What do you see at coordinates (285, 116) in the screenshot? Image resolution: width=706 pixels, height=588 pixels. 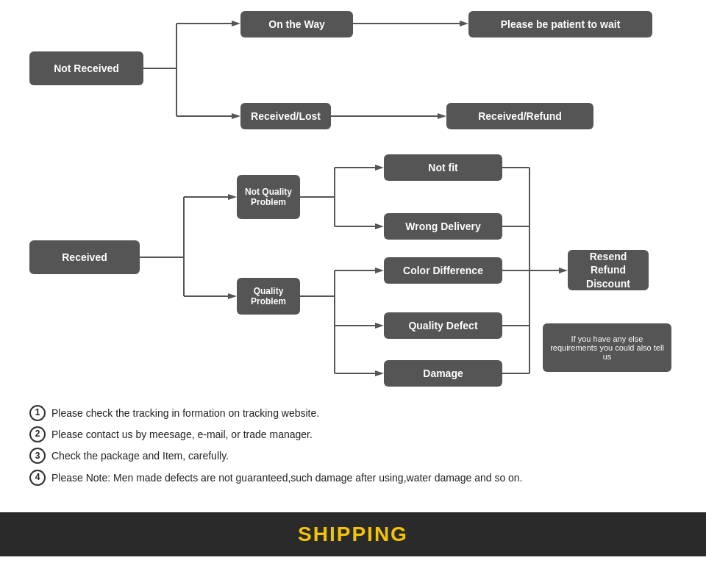 I see `received-lost-box: Received/Lost` at bounding box center [285, 116].